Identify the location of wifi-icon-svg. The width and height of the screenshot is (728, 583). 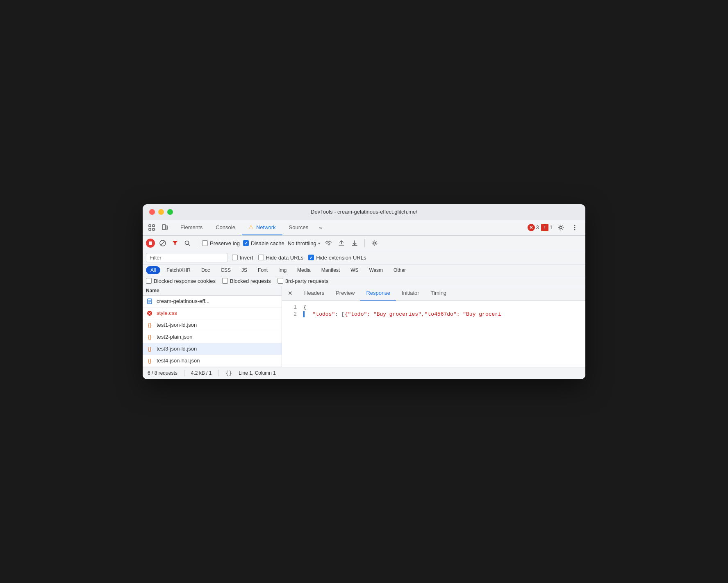
(328, 243).